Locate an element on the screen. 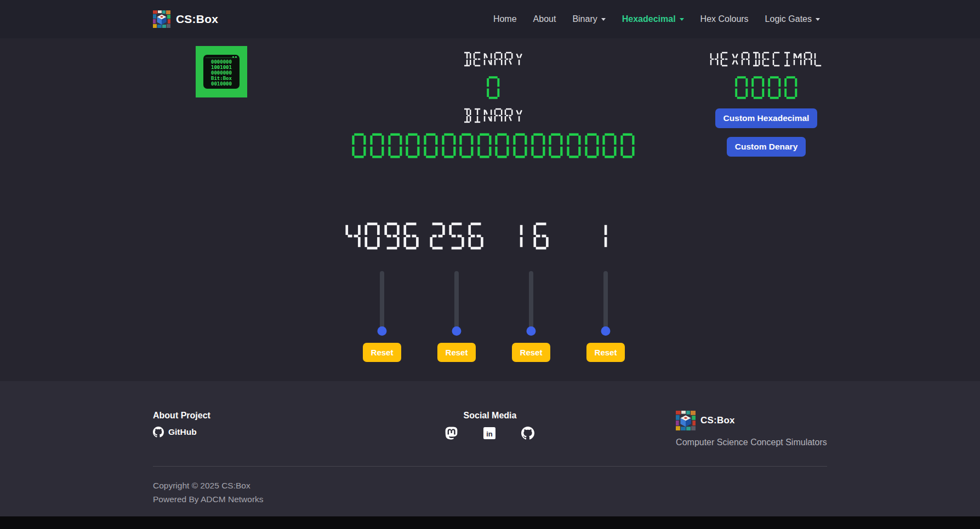  bitbox-titlebar is located at coordinates (221, 58).